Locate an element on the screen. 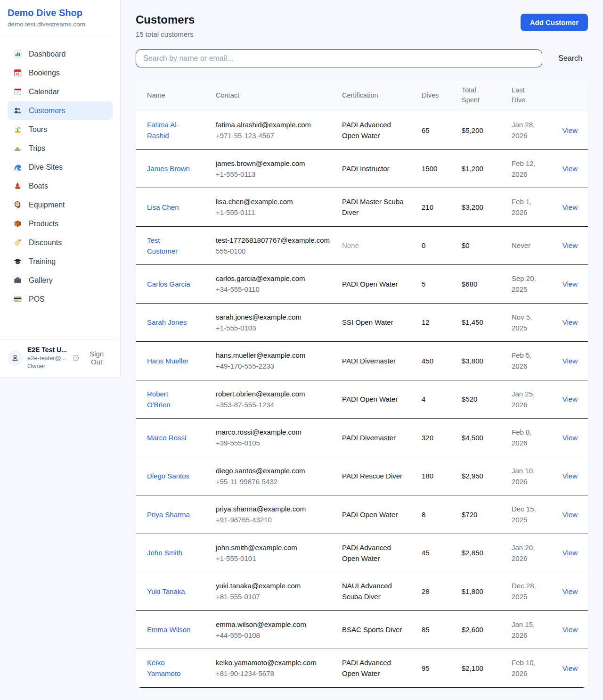 This screenshot has height=700, width=603. customer-certification: PADI Master Scuba Diver is located at coordinates (374, 207).